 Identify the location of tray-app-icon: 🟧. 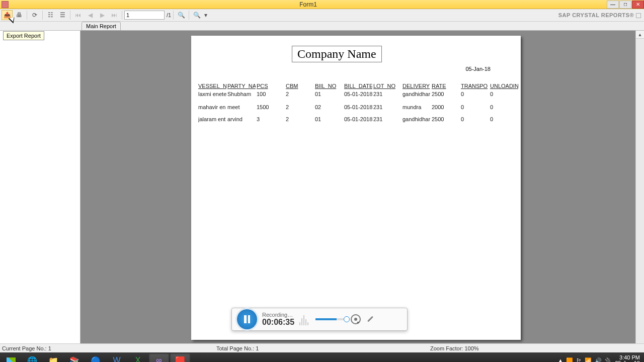
(570, 360).